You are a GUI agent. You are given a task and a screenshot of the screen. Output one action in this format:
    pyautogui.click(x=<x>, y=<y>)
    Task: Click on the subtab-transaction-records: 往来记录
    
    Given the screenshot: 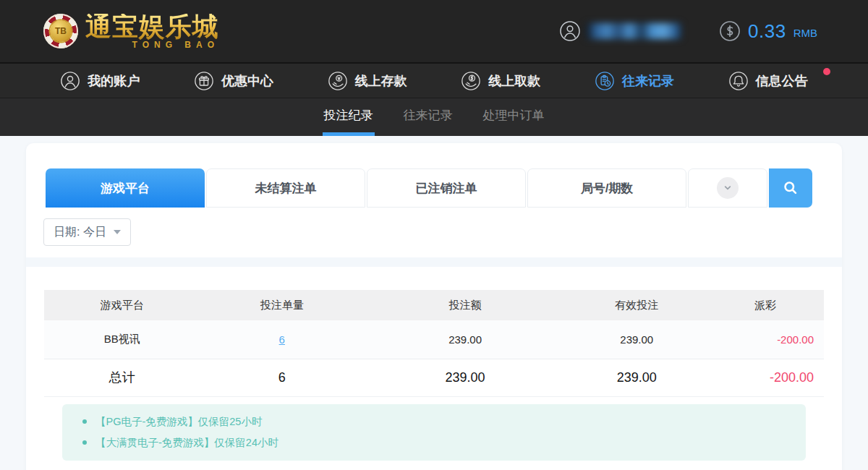 What is the action you would take?
    pyautogui.click(x=428, y=117)
    